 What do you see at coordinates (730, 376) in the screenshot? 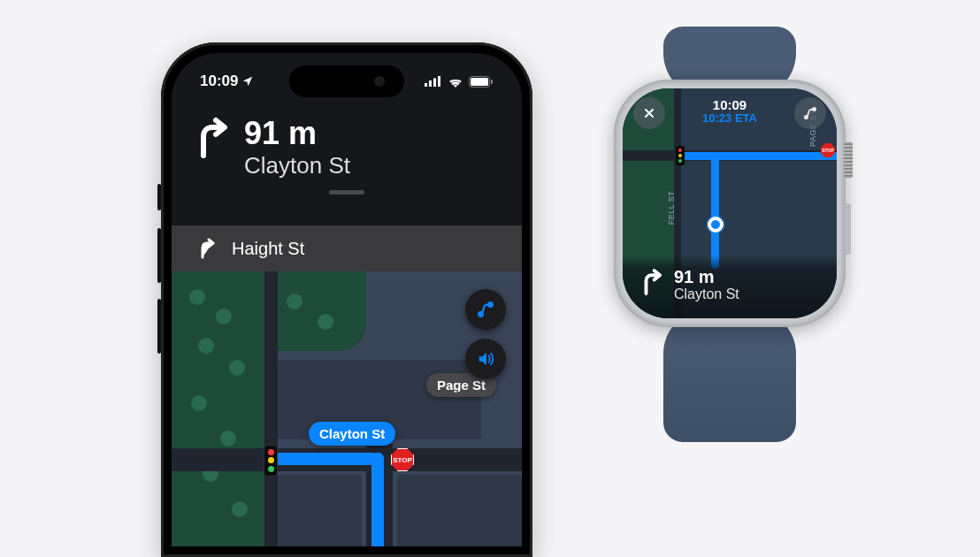
I see `watch-band` at bounding box center [730, 376].